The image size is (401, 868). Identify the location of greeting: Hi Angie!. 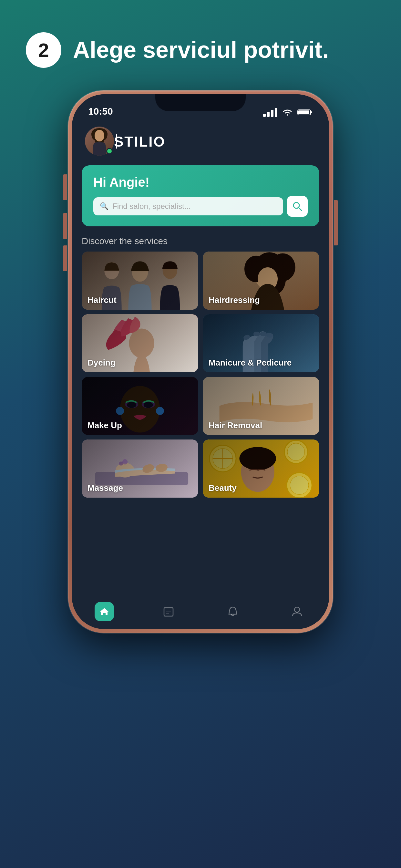
(201, 182).